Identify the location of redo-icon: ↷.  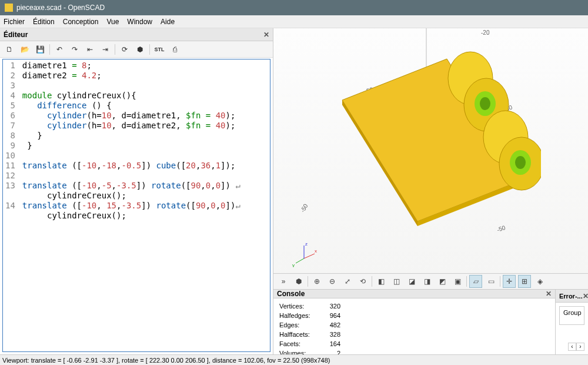
(75, 49).